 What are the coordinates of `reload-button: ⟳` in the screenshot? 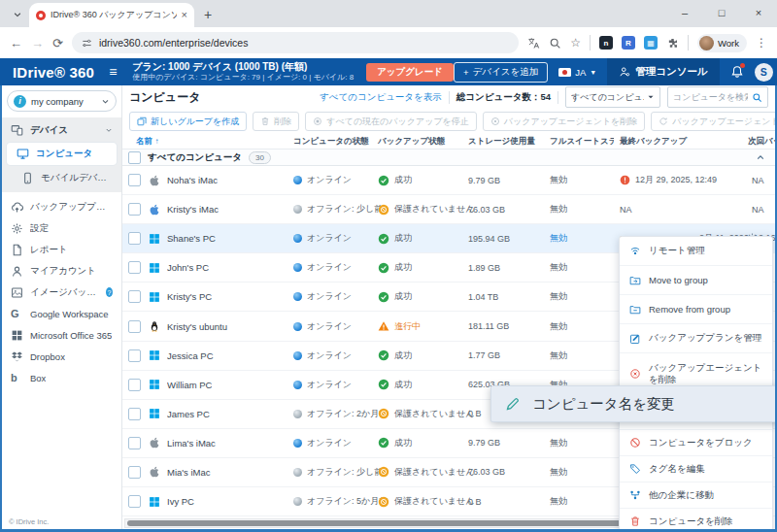 It's located at (58, 43).